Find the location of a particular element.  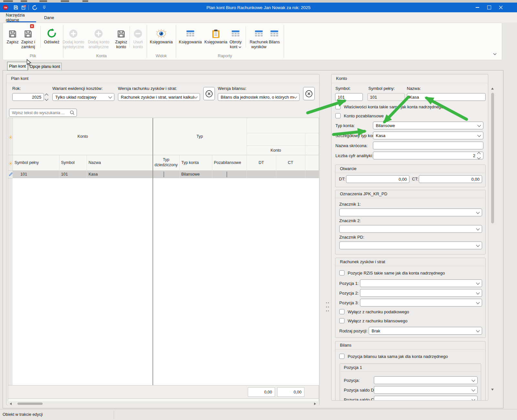

bilans-same-checkbox: Pozycja bilansu taka sama jak dla konta … is located at coordinates (394, 356).